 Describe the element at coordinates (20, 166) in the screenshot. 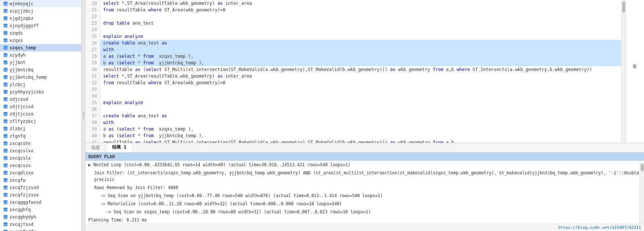

I see `sidebar-item-label: zxcqcszx` at that location.